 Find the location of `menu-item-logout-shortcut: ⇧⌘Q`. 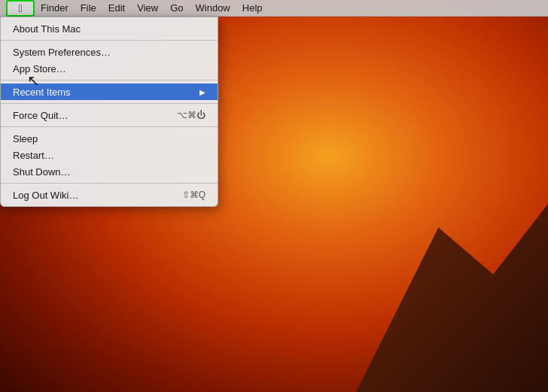

menu-item-logout-shortcut: ⇧⌘Q is located at coordinates (194, 195).